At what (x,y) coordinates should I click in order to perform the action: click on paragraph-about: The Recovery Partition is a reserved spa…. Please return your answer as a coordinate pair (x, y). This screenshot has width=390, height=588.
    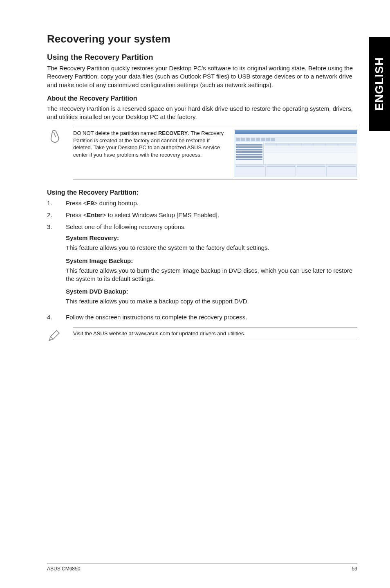
    Looking at the image, I should click on (202, 113).